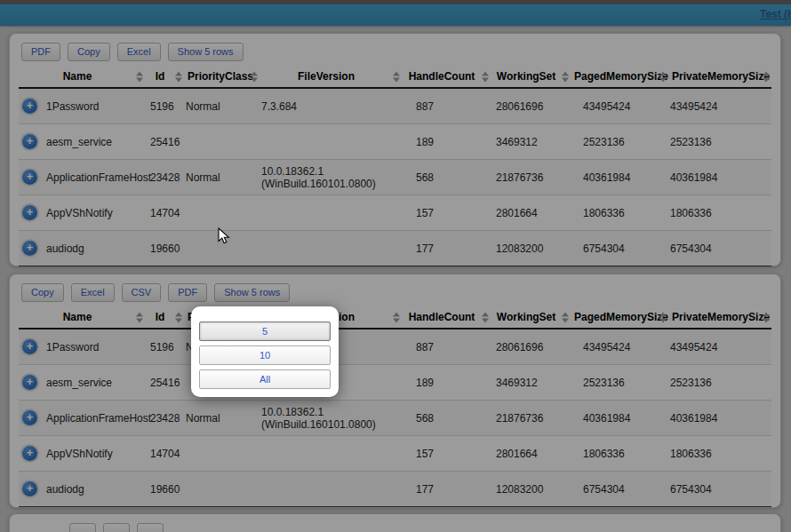 Image resolution: width=791 pixels, height=532 pixels. Describe the element at coordinates (265, 331) in the screenshot. I see `length-option-5: 5` at that location.